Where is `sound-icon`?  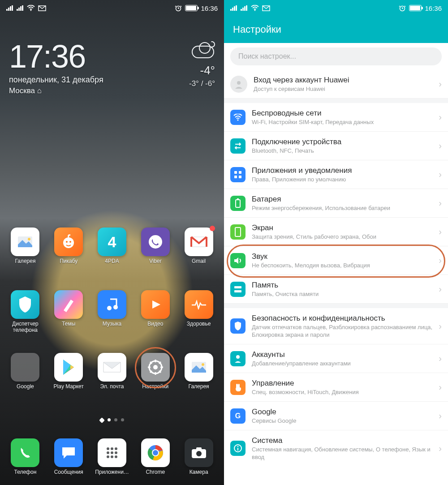 sound-icon is located at coordinates (238, 261).